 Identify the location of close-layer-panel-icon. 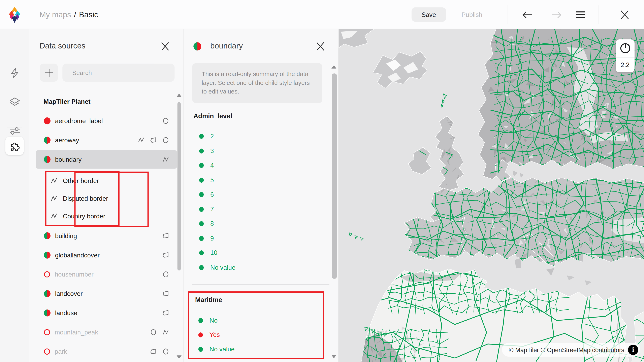
(320, 46).